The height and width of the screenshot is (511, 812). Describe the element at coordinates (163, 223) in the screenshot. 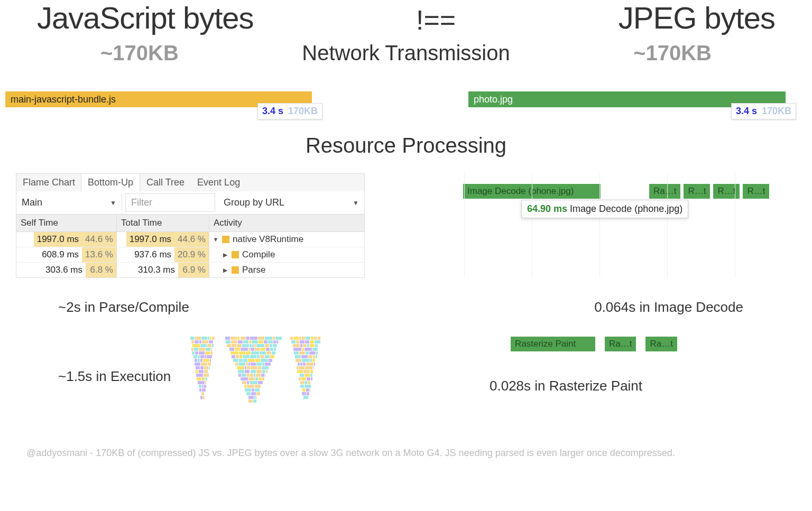

I see `col-total-time: Total Time` at that location.